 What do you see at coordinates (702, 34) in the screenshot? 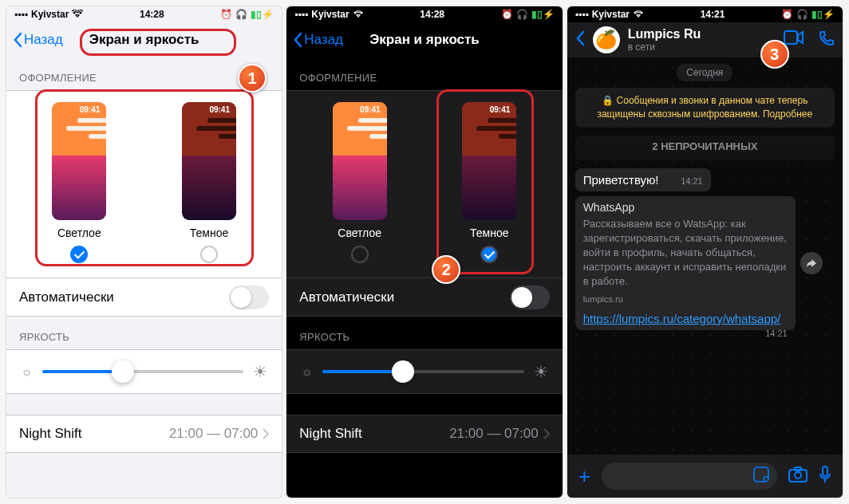
I see `contact-name: Lumpics Ru` at bounding box center [702, 34].